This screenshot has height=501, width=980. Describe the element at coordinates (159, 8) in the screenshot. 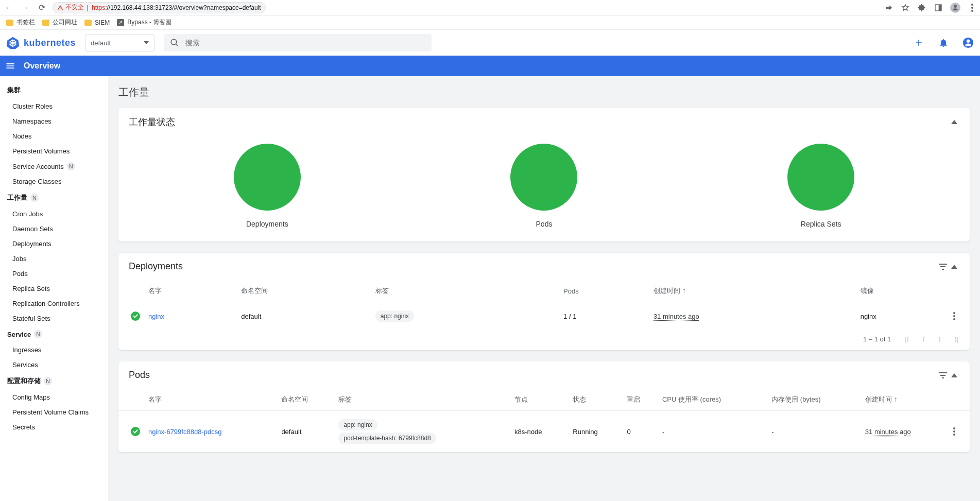

I see `address-bar: 不安全 | https://192.168.44.138:31723/#/ove…` at that location.